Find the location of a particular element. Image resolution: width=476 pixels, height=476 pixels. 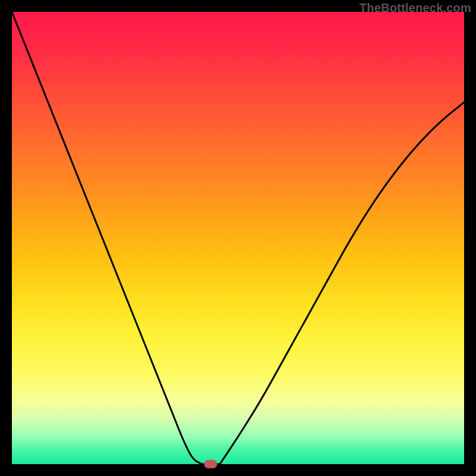

min-point-marker is located at coordinates (211, 464).